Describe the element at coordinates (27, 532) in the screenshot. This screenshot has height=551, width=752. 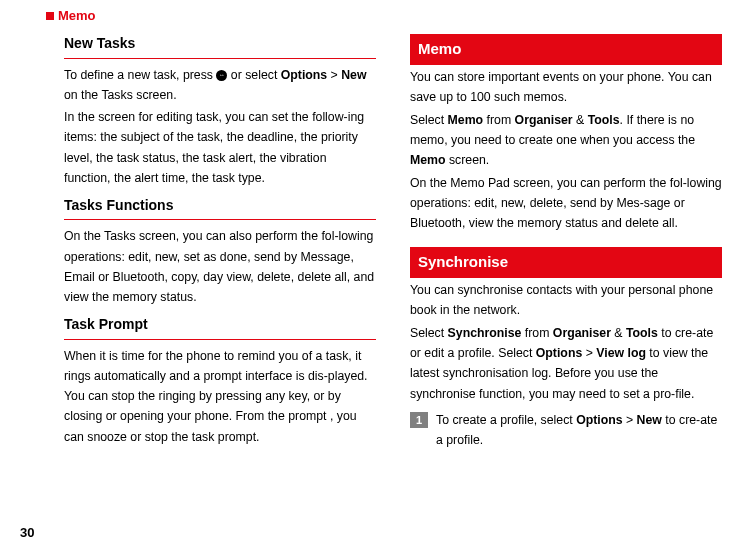
I see `page-number: 30` at that location.